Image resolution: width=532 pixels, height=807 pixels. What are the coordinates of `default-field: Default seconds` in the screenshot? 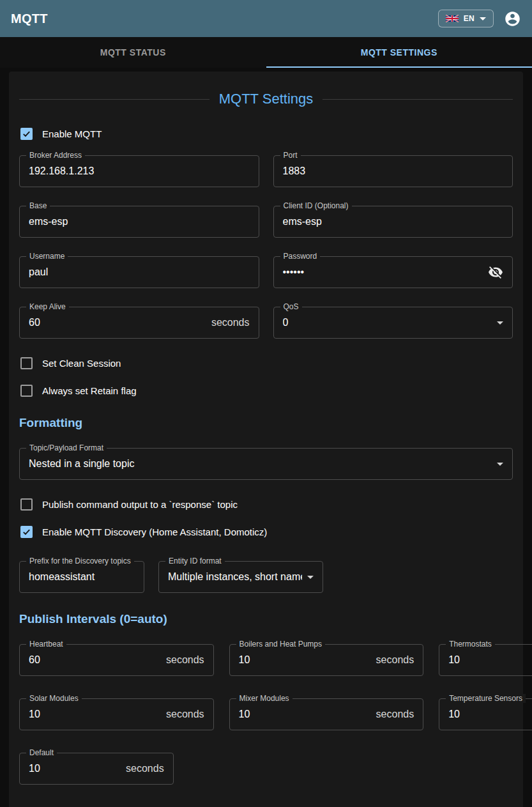 It's located at (96, 769).